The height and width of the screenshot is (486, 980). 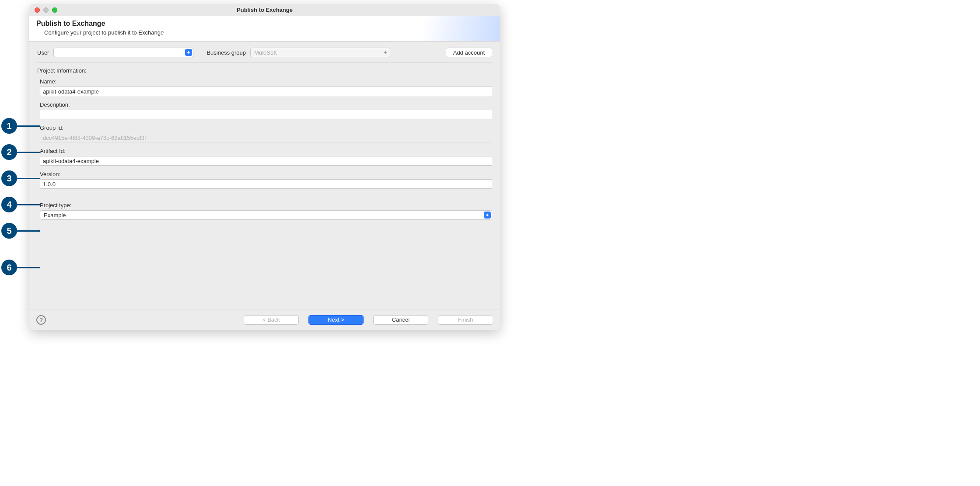 What do you see at coordinates (55, 10) in the screenshot?
I see `zoom-icon` at bounding box center [55, 10].